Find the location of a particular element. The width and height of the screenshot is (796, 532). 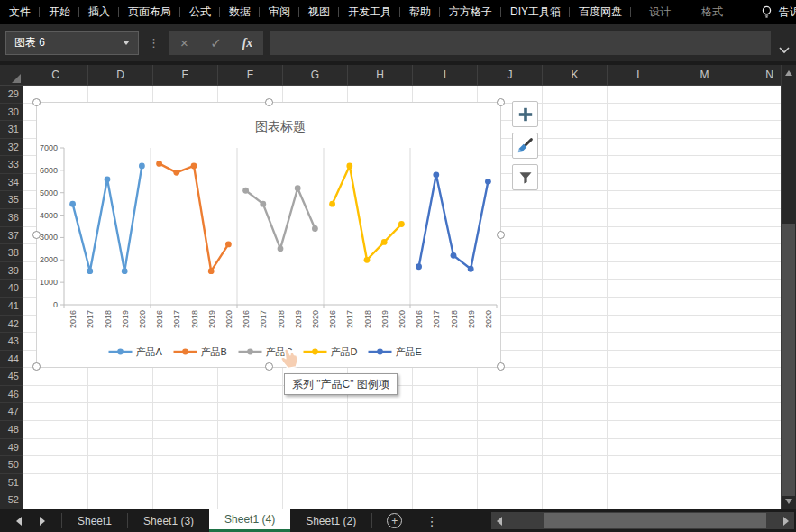

chart-handle-top-right is located at coordinates (501, 103).